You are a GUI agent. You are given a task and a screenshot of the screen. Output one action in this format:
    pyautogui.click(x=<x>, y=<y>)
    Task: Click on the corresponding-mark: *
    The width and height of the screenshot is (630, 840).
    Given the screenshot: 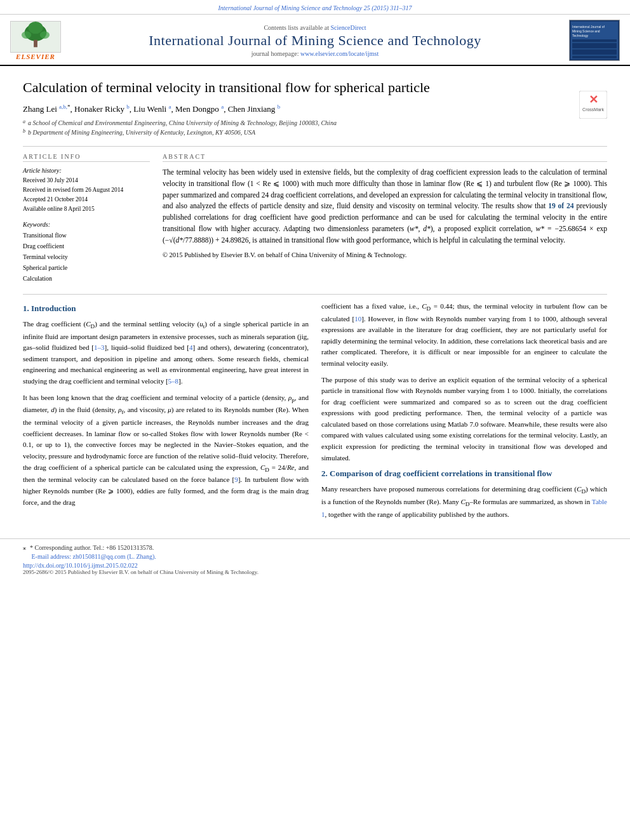 What is the action you would take?
    pyautogui.click(x=69, y=107)
    